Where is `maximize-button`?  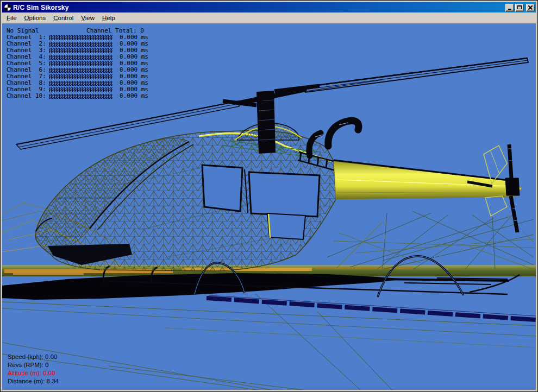
maximize-button is located at coordinates (520, 8).